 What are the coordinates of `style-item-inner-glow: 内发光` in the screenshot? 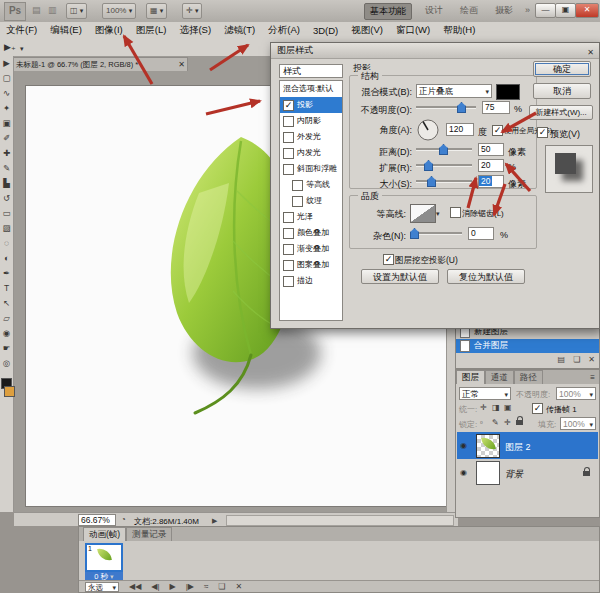 It's located at (311, 153).